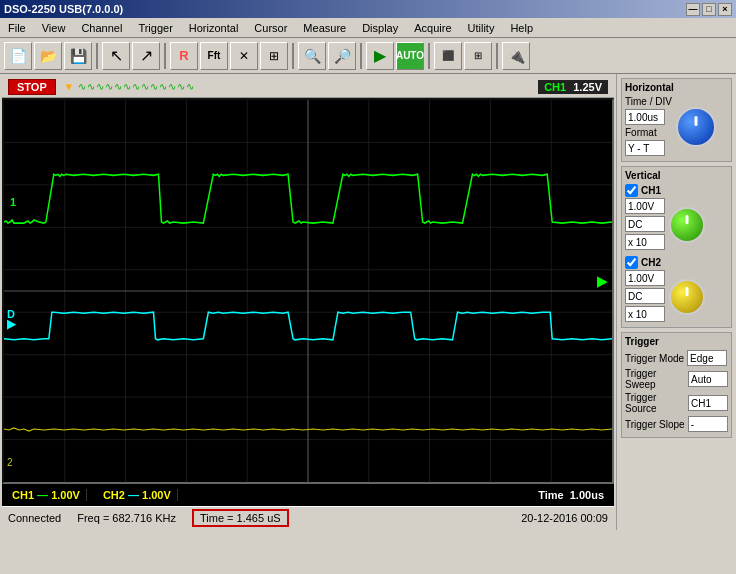 This screenshot has height=574, width=736. What do you see at coordinates (244, 56) in the screenshot?
I see `tb-math: ✕` at bounding box center [244, 56].